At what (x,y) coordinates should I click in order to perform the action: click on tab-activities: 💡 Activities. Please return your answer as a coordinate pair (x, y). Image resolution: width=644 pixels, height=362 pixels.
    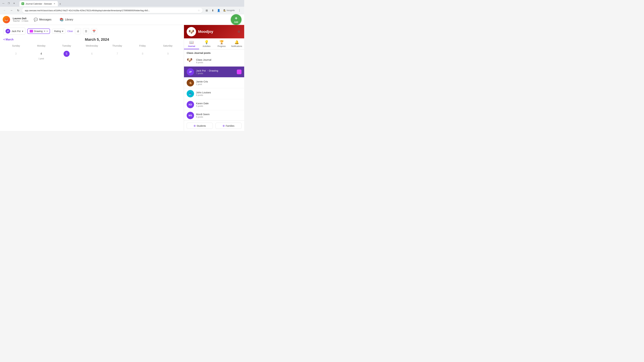
    Looking at the image, I should click on (206, 44).